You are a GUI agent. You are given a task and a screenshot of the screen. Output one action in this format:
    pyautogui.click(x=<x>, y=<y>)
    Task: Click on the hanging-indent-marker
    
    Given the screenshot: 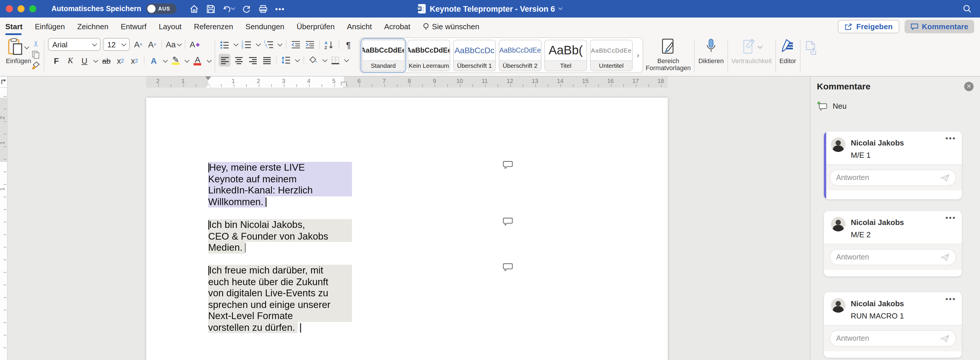 What is the action you would take?
    pyautogui.click(x=208, y=86)
    